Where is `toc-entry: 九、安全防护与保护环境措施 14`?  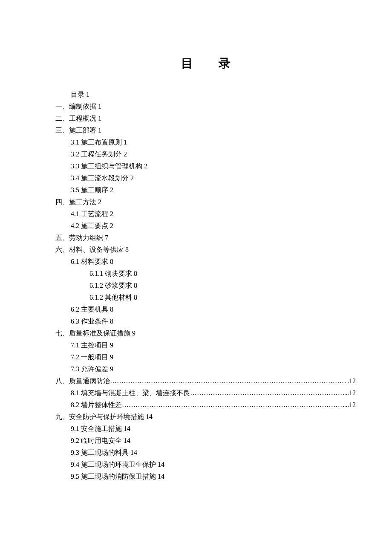
toc-entry: 九、安全防护与保护环境措施 14 is located at coordinates (205, 417).